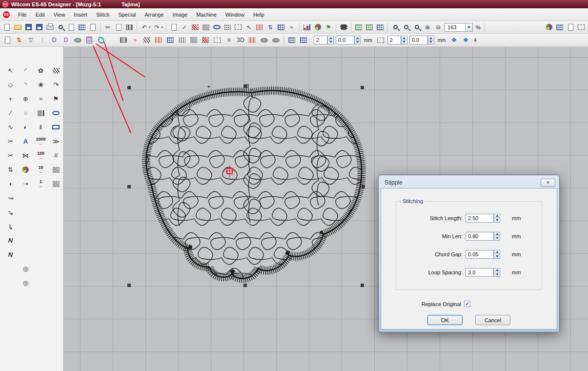 This screenshot has width=588, height=371. Describe the element at coordinates (11, 227) in the screenshot. I see `stitch-arrow-3-tool: ↝` at that location.